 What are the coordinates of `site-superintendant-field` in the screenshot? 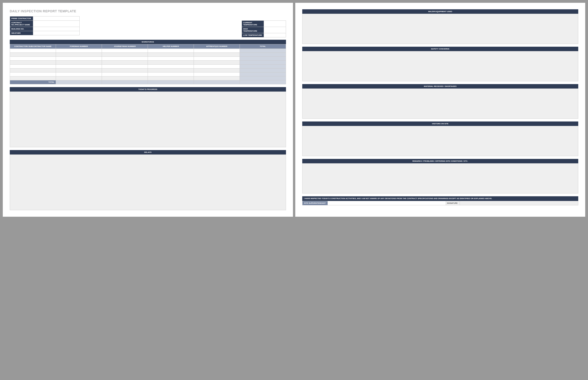 It's located at (387, 203).